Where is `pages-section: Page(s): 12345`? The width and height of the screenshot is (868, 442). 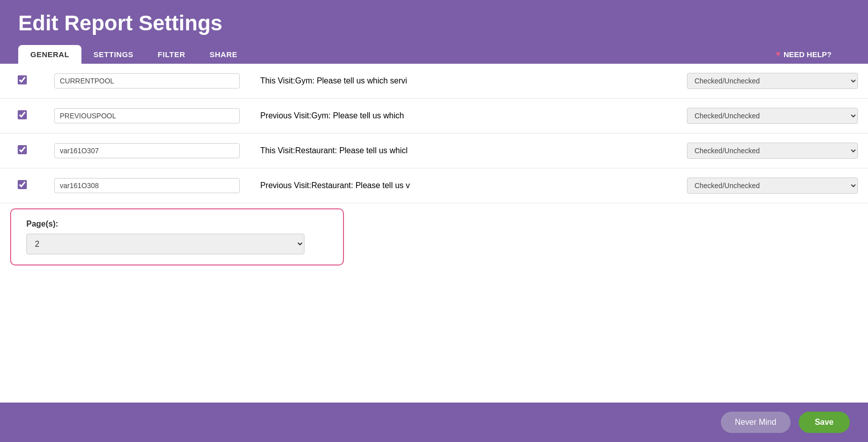
pages-section: Page(s): 12345 is located at coordinates (177, 237).